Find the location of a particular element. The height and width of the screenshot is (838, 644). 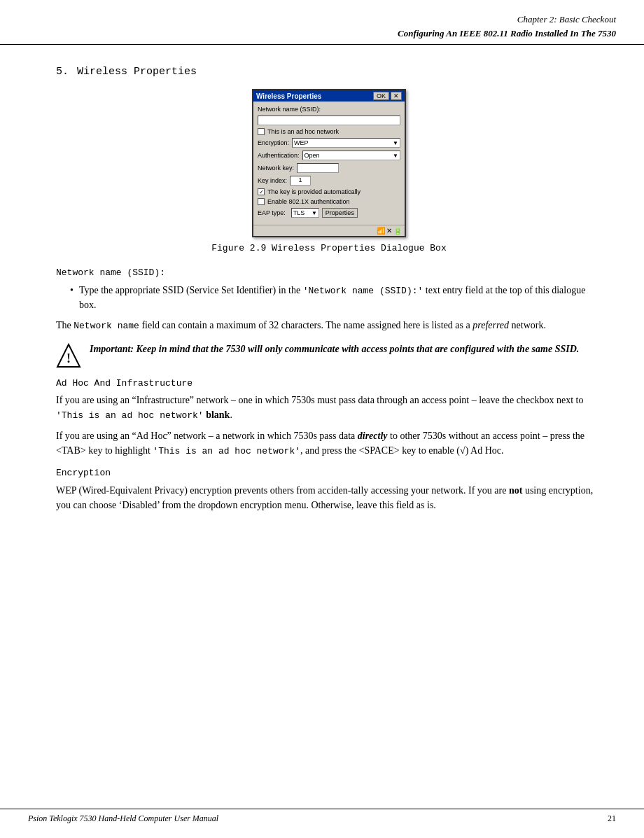

section-title: Wireless Properties is located at coordinates (137, 71).